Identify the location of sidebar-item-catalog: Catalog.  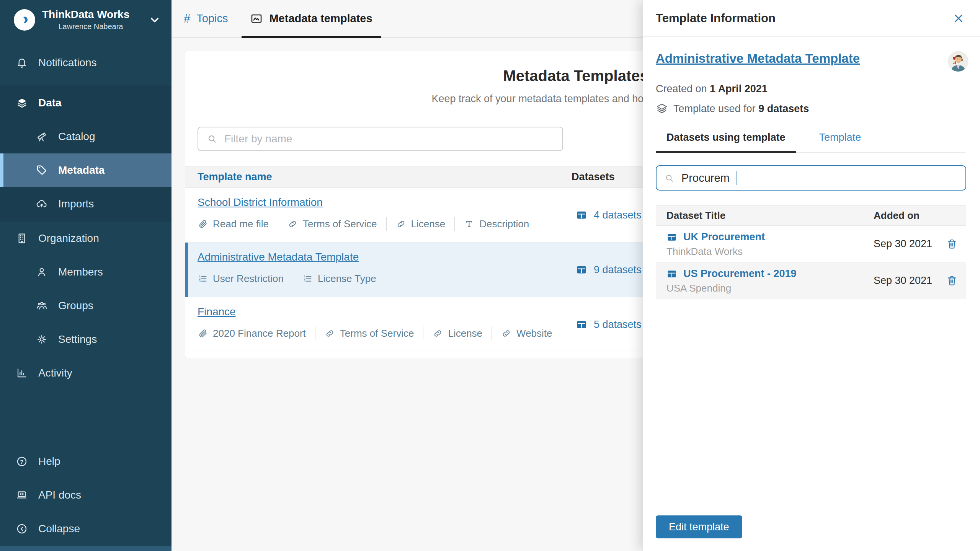
(86, 137).